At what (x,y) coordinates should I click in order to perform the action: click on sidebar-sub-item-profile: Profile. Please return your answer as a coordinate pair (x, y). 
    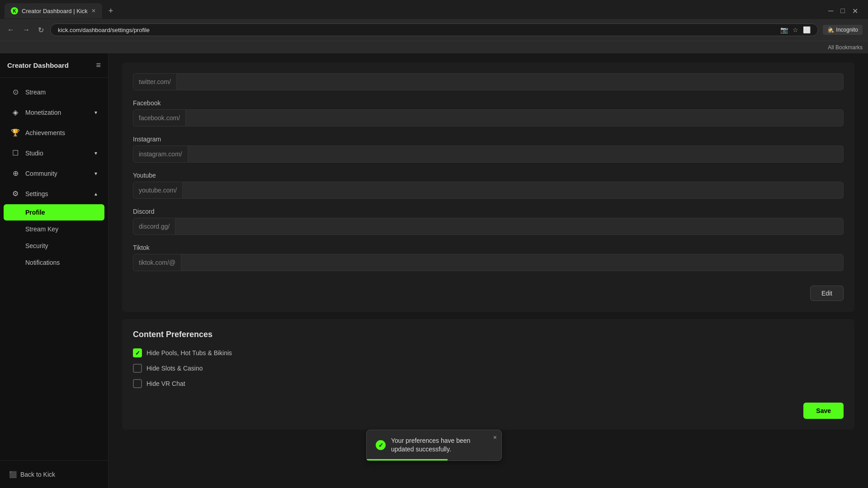
    Looking at the image, I should click on (54, 212).